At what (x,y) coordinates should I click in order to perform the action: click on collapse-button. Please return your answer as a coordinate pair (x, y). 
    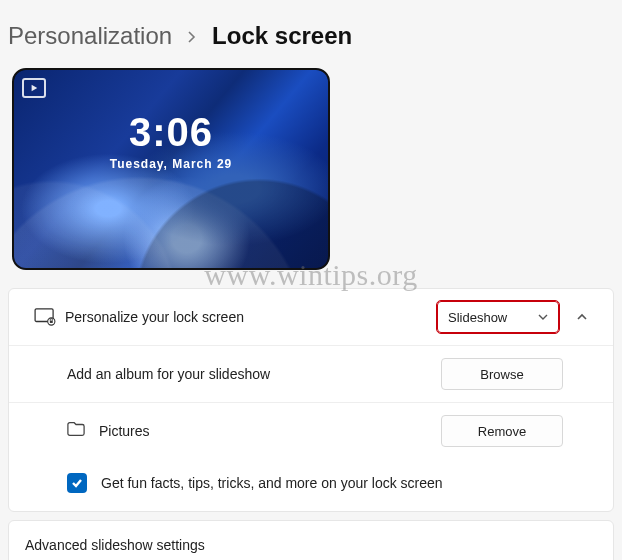
    Looking at the image, I should click on (582, 317).